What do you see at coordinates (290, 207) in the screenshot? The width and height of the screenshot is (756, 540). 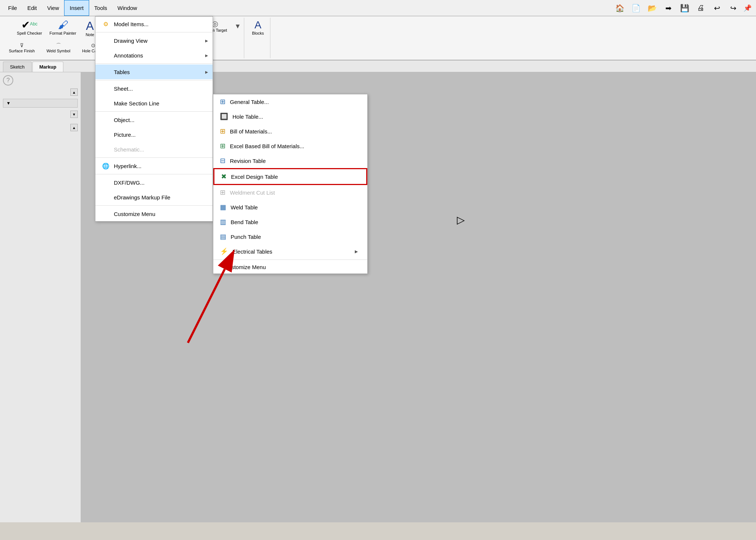 I see `submenu-weld-table: ▦ Weld Table` at bounding box center [290, 207].